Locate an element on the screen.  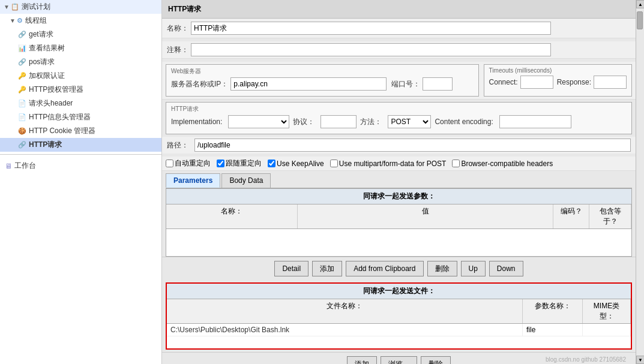
response-label: Response: is located at coordinates (574, 82).